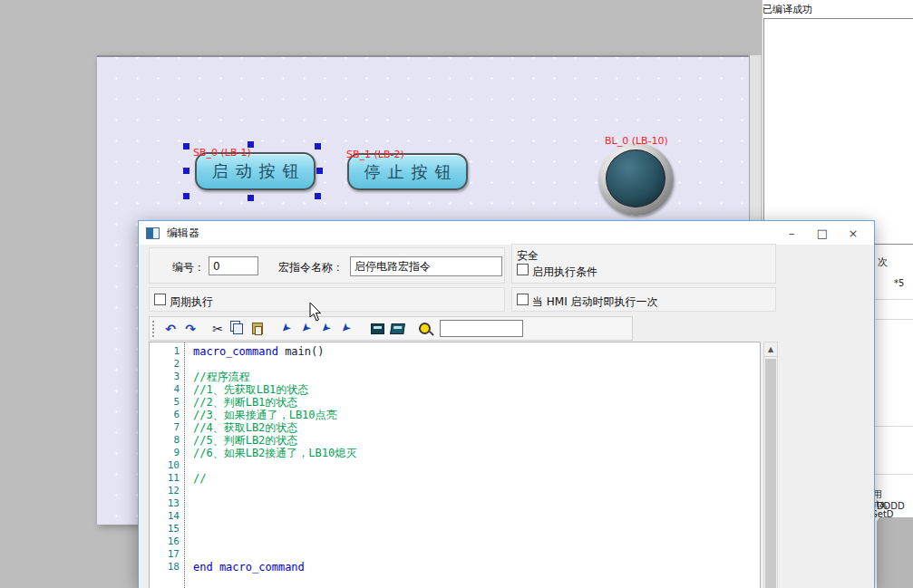  What do you see at coordinates (565, 272) in the screenshot?
I see `enable-condition-label: 启用执行条件` at bounding box center [565, 272].